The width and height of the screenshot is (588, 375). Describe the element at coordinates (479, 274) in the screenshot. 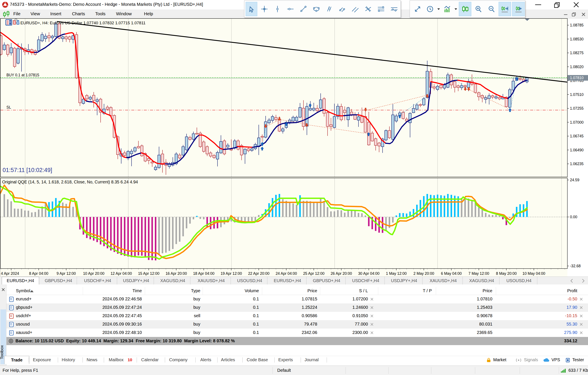

I see `svg-text: 7 May 12:00` at that location.